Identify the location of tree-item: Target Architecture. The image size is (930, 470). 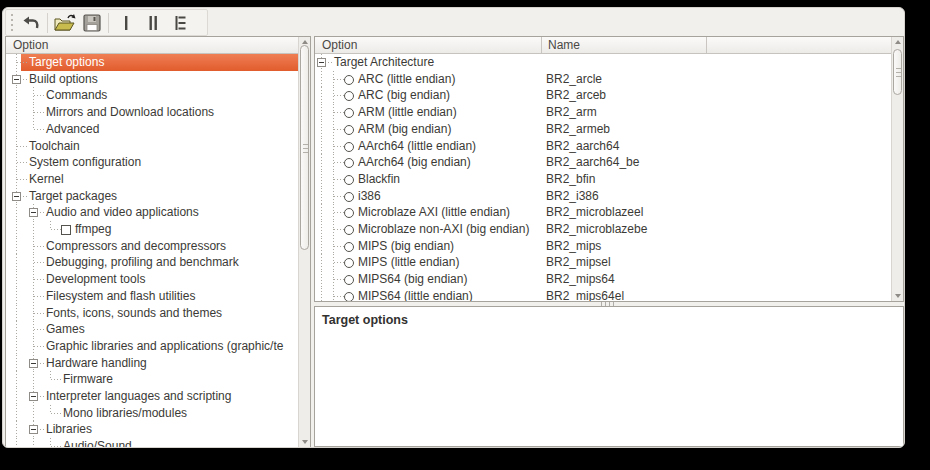
(603, 62).